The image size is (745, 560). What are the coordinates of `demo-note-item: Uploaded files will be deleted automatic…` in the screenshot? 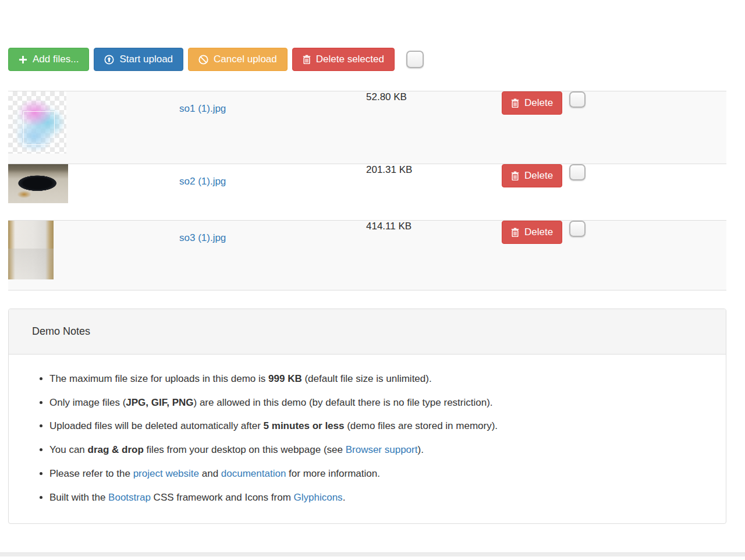 It's located at (376, 426).